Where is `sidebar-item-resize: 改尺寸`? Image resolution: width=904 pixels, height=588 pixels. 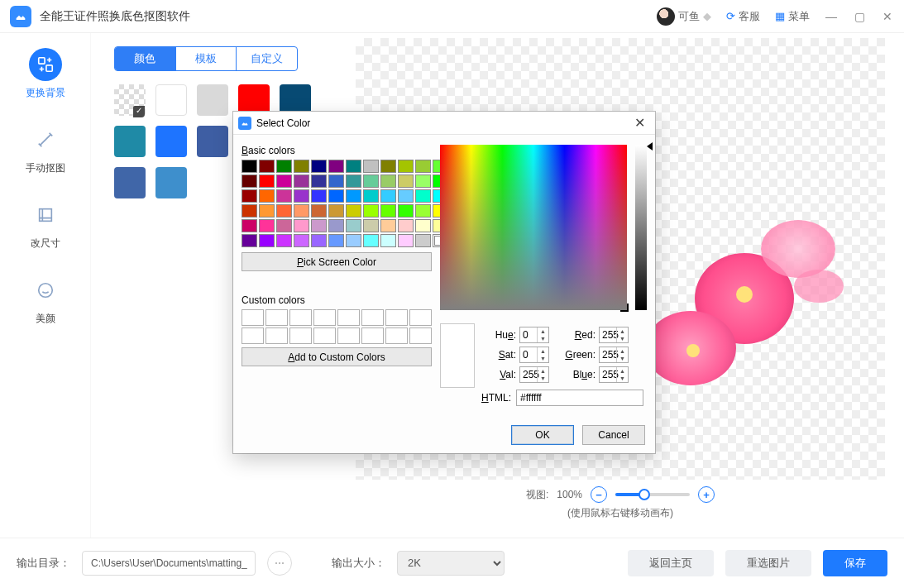 sidebar-item-resize: 改尺寸 is located at coordinates (45, 225).